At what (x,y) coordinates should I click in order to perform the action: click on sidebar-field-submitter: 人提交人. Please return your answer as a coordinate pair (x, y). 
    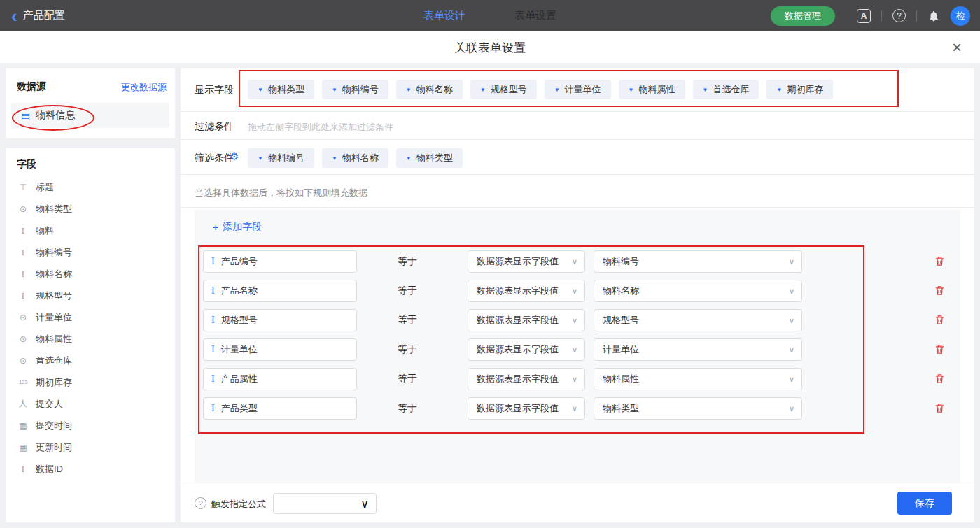
    Looking at the image, I should click on (90, 404).